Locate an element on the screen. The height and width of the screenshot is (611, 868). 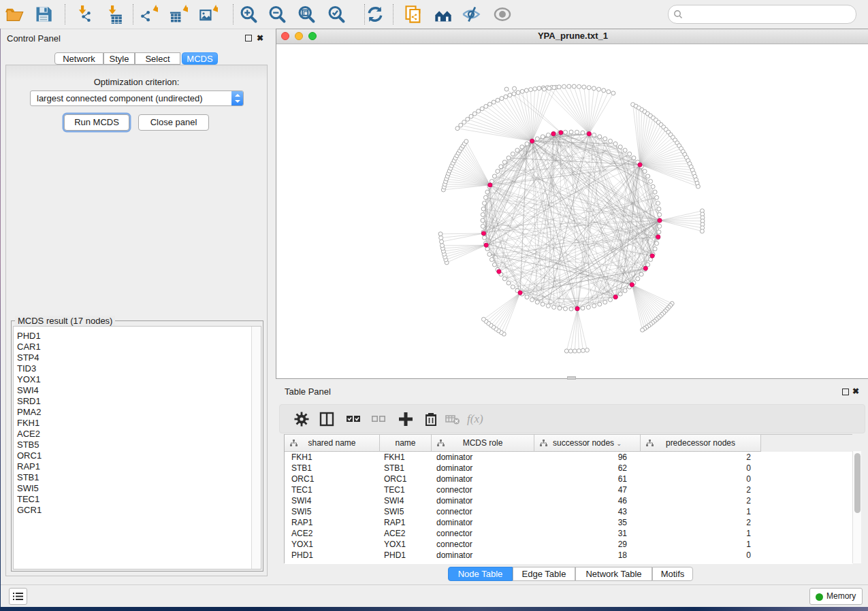
table-toolbar: f(x) is located at coordinates (572, 419).